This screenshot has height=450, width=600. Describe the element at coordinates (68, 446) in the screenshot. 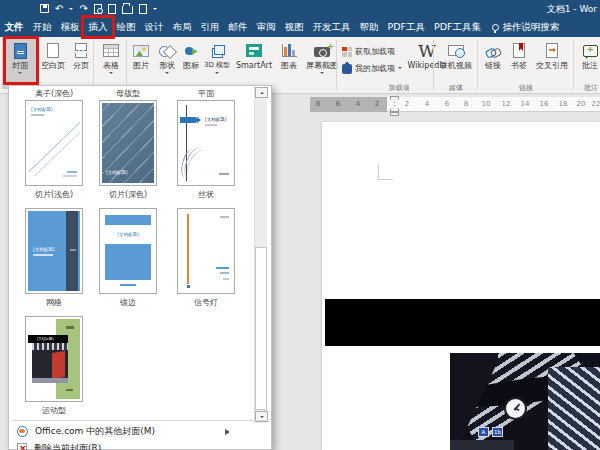

I see `menu-remove-cover-label: 删除当前封面(R)` at that location.